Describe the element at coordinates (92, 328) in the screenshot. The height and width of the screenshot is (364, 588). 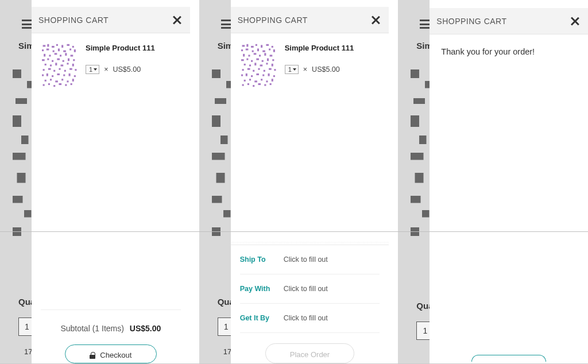
I see `subtotal-label: Subtotal (1 Items)` at that location.